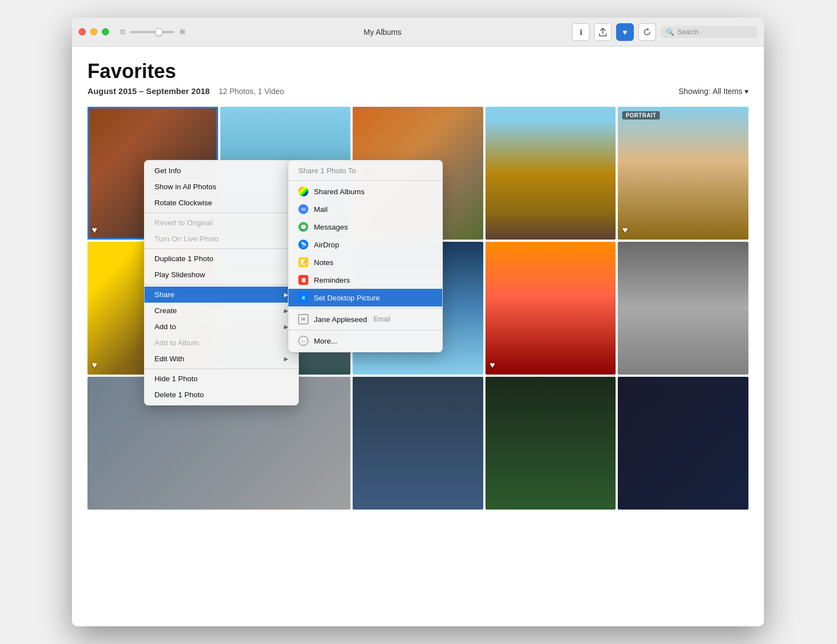 Image resolution: width=837 pixels, height=644 pixels. What do you see at coordinates (221, 274) in the screenshot?
I see `menu-item-play-slideshow: Play Slideshow` at bounding box center [221, 274].